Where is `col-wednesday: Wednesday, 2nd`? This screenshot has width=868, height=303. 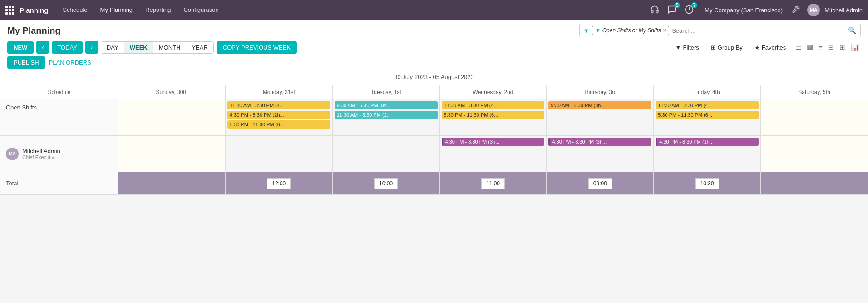
col-wednesday: Wednesday, 2nd is located at coordinates (493, 93).